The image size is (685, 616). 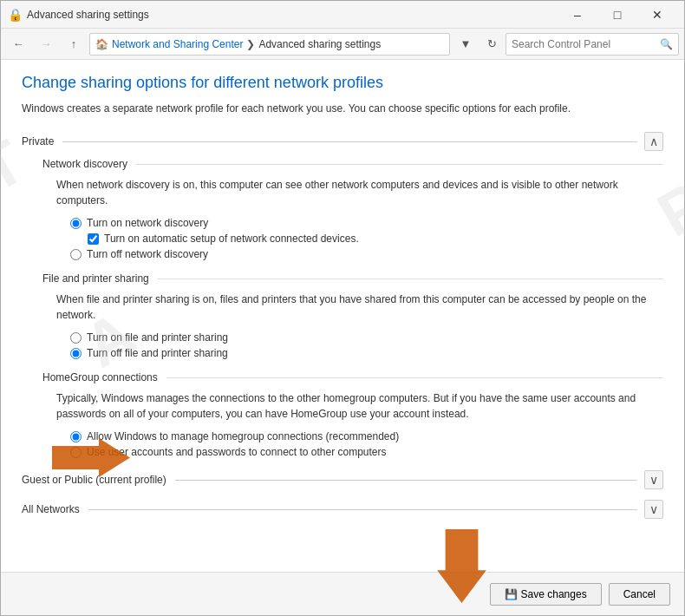 I want to click on title-bar-controls: – □ ✕, so click(x=617, y=15).